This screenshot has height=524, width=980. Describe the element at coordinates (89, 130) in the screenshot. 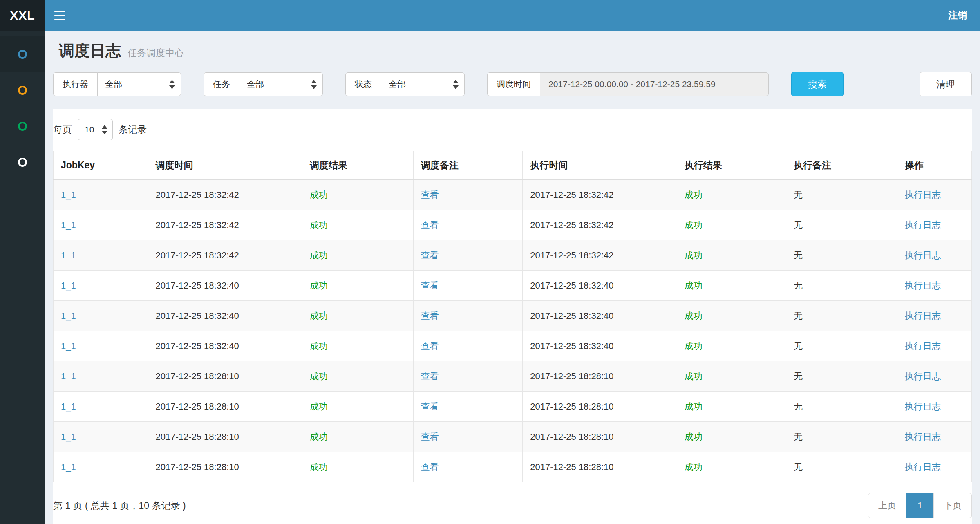

I see `page-size-value: 10` at that location.